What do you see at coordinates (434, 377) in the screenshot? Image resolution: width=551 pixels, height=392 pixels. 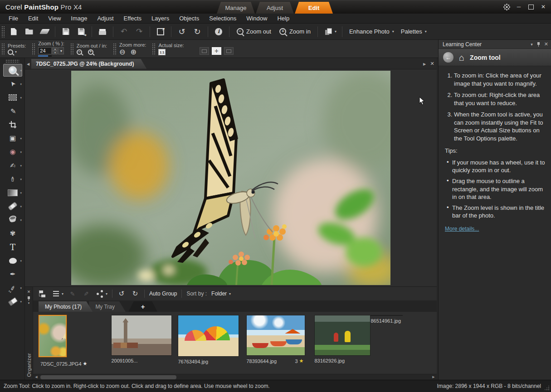 I see `scroll-right-arrow: ▶` at bounding box center [434, 377].